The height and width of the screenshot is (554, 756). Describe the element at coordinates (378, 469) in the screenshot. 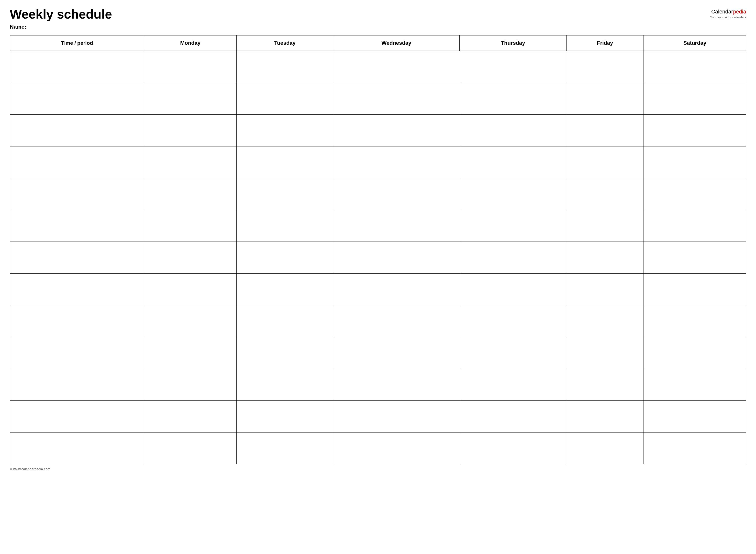

I see `footer: © www.calendarpedia.com` at that location.